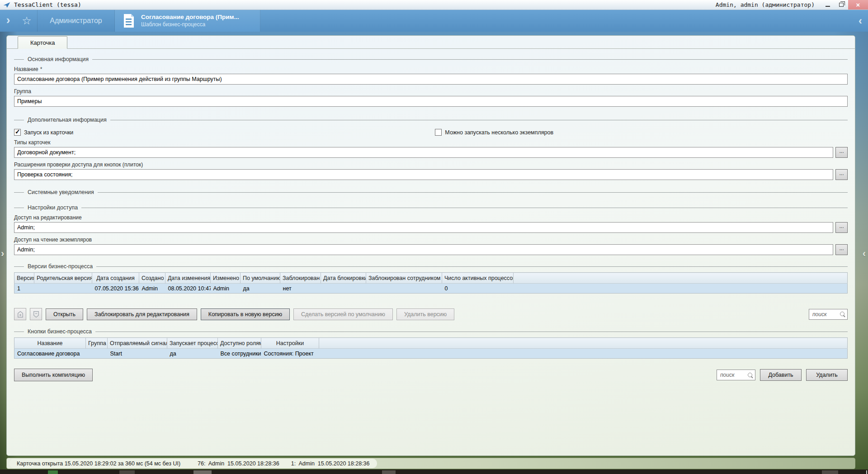 This screenshot has width=868, height=474. What do you see at coordinates (867, 472) in the screenshot?
I see `taskbar-edge-line` at bounding box center [867, 472].